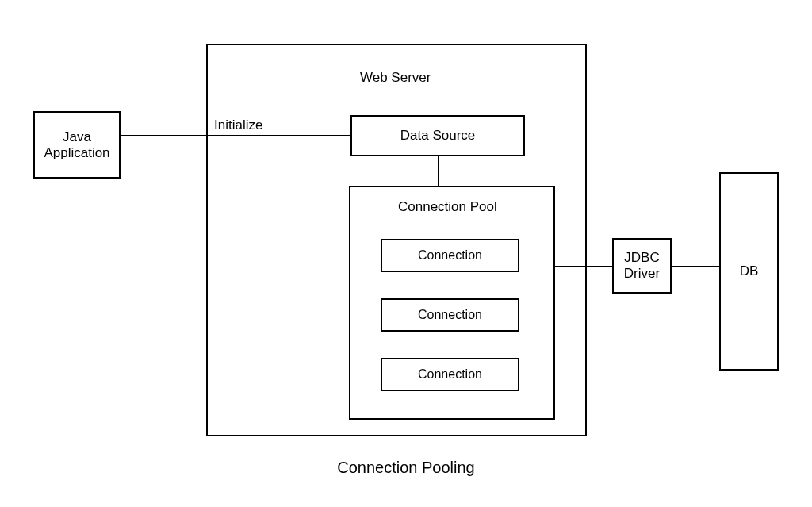 The width and height of the screenshot is (812, 507). Describe the element at coordinates (406, 468) in the screenshot. I see `diagram-caption: Connection Pooling` at that location.